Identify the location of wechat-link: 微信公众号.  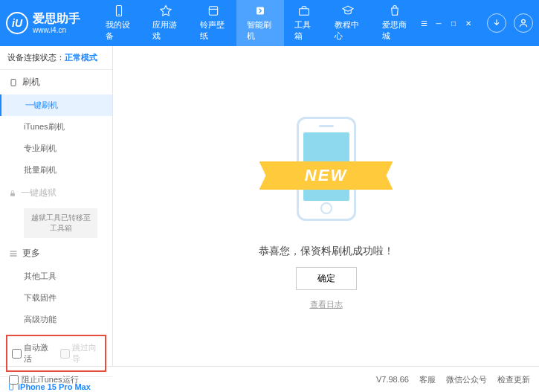
(467, 379).